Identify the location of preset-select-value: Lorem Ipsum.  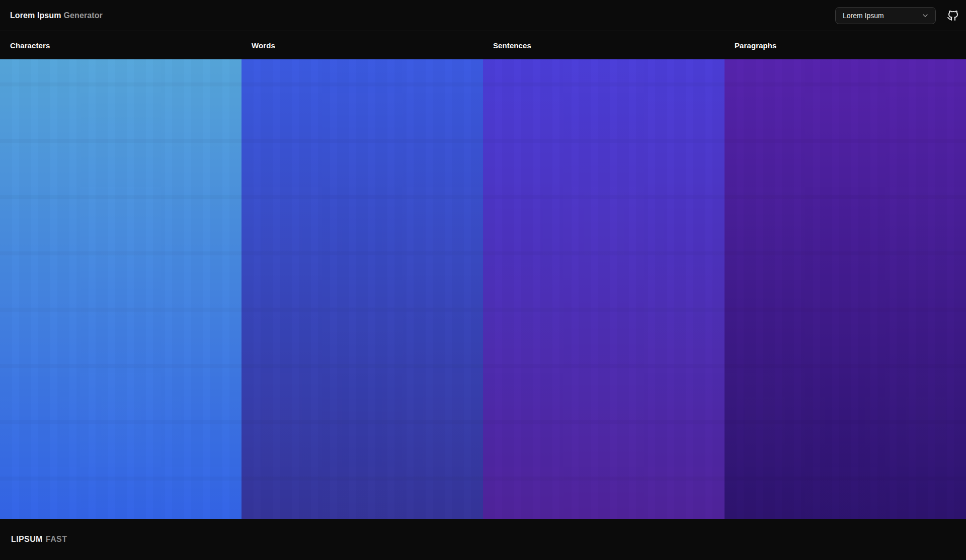
(863, 16).